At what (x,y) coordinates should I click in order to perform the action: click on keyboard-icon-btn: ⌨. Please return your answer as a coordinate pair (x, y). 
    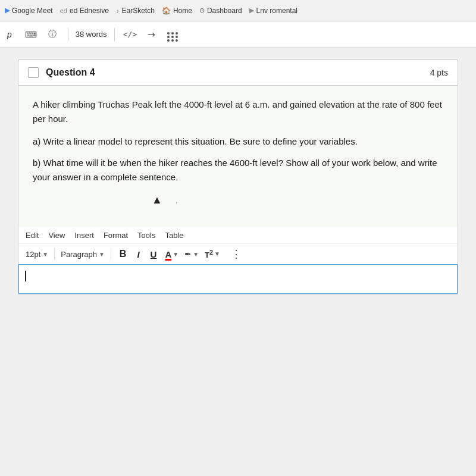
    Looking at the image, I should click on (31, 35).